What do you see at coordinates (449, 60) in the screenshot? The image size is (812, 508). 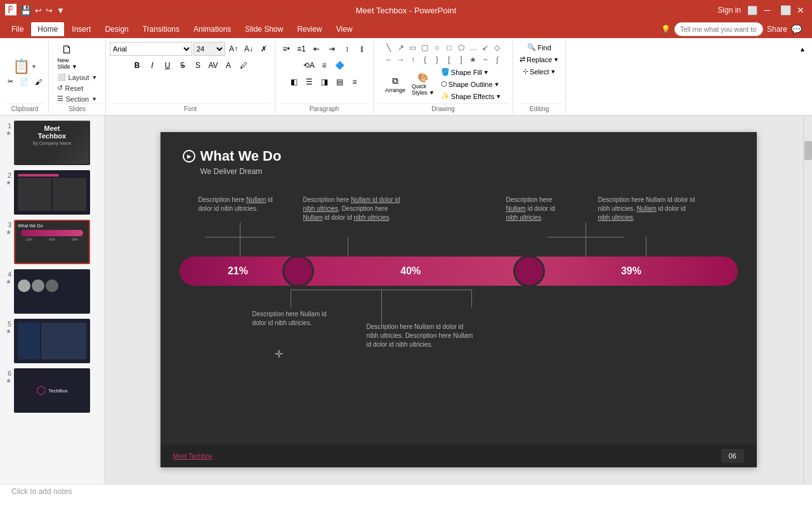 I see `shape-bracket: [` at bounding box center [449, 60].